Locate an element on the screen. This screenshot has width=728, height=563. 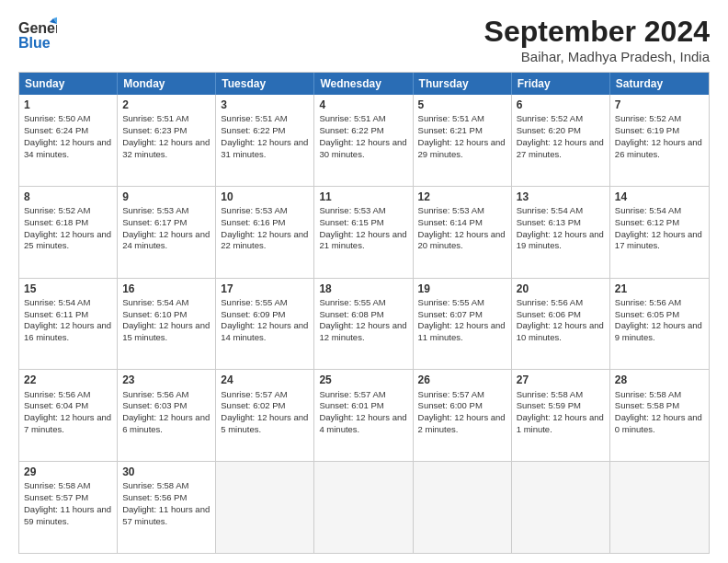
logo: General Blue is located at coordinates (38, 34).